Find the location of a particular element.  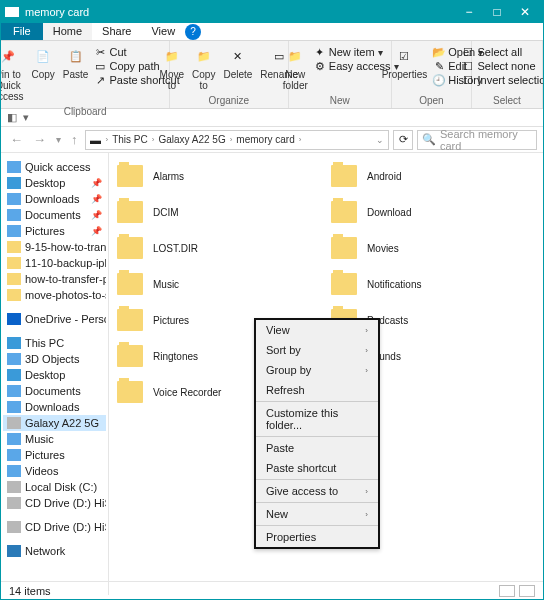

ctx-give-access: Give access to› is located at coordinates (317, 491).